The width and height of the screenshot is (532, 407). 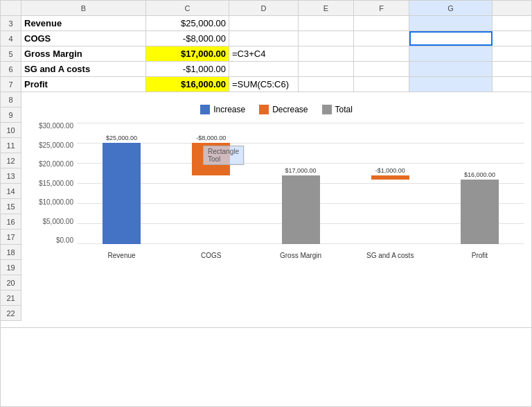 What do you see at coordinates (283, 110) in the screenshot?
I see `legend-item: Decrease` at bounding box center [283, 110].